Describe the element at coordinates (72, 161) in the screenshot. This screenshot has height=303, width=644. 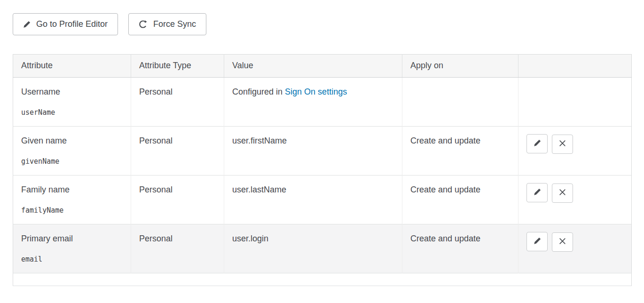
I see `attribute-variable-name: givenName` at that location.